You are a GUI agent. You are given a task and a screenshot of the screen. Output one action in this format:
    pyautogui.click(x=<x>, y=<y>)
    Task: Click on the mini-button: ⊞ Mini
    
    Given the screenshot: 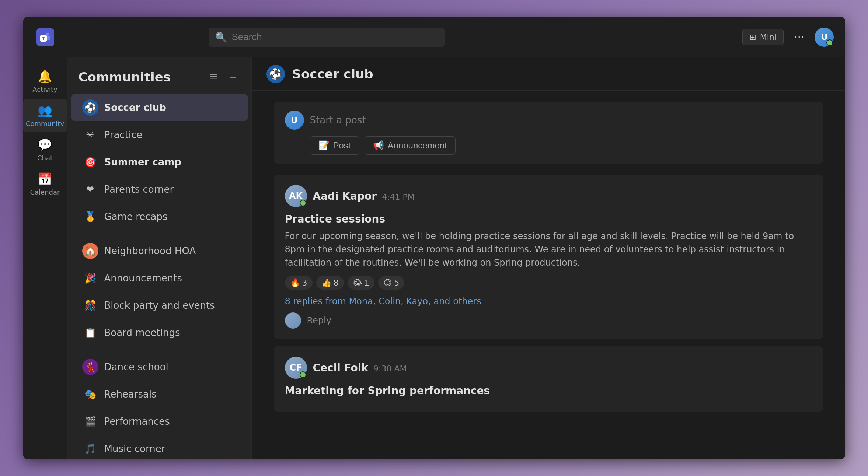 What is the action you would take?
    pyautogui.click(x=763, y=37)
    